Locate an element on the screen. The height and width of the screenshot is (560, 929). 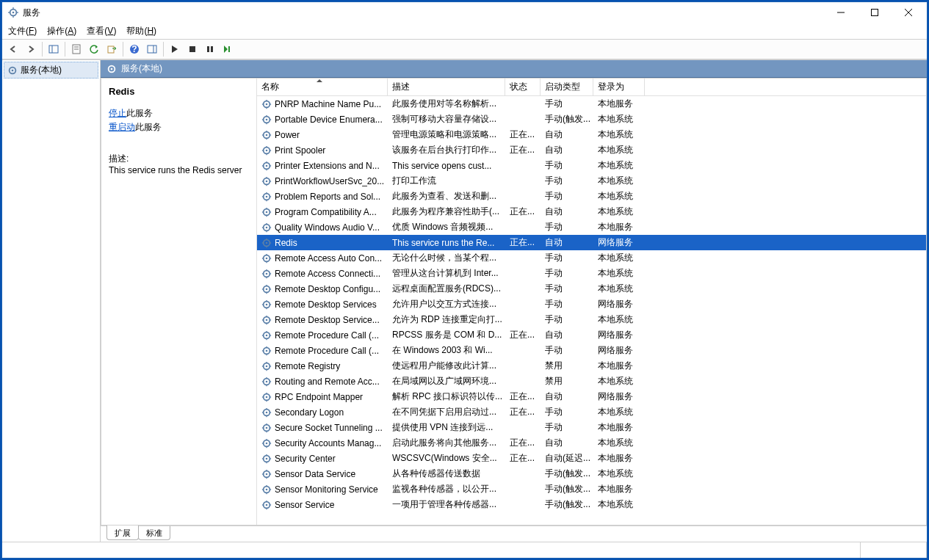
detail-pane: Redis 停止此服务 重启动此服务 描述: This service runs… is located at coordinates (179, 302).